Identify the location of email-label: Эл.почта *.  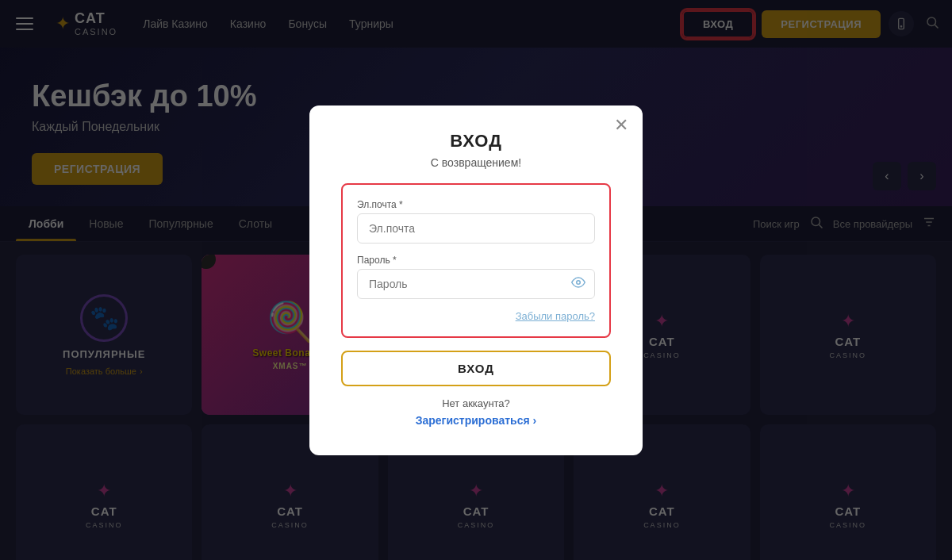
(476, 205).